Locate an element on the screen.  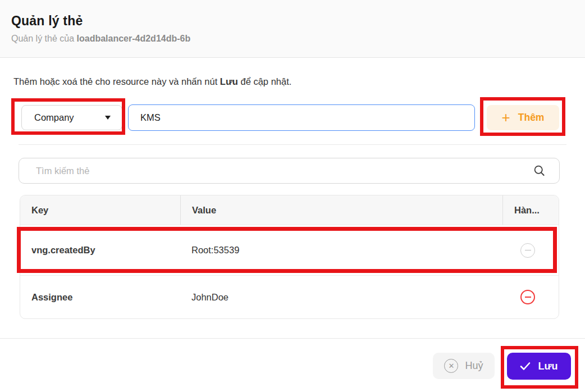
instruction-text: Thêm hoặc xoá thẻ cho resource này và nh… is located at coordinates (153, 82).